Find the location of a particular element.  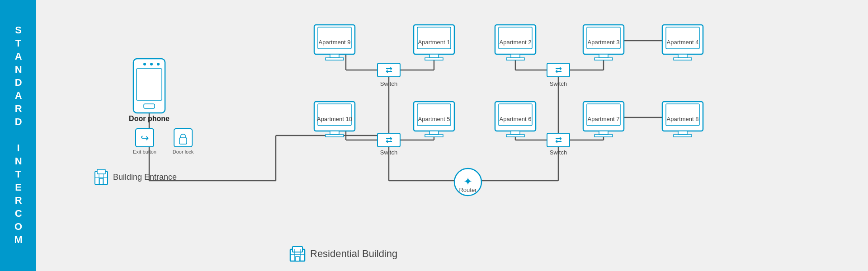

bottom-section: Residential Building is located at coordinates (344, 254).